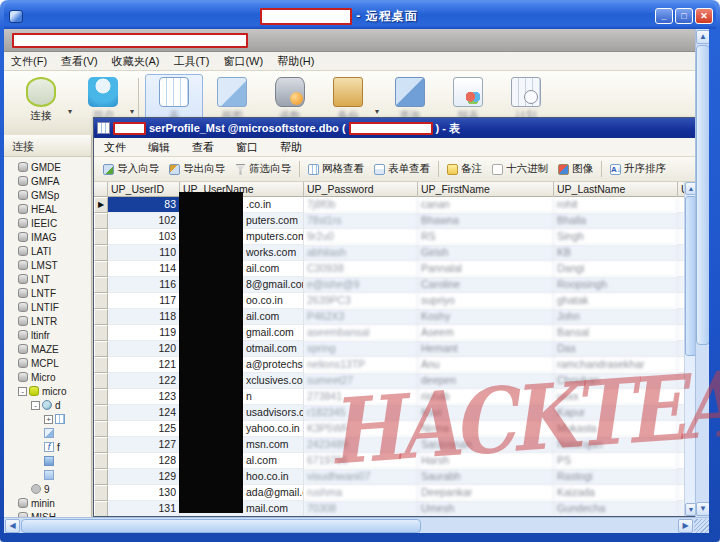 Image resolution: width=720 pixels, height=542 pixels. Describe the element at coordinates (48, 514) in the screenshot. I see `tree-item-MISH: MISH` at that location.